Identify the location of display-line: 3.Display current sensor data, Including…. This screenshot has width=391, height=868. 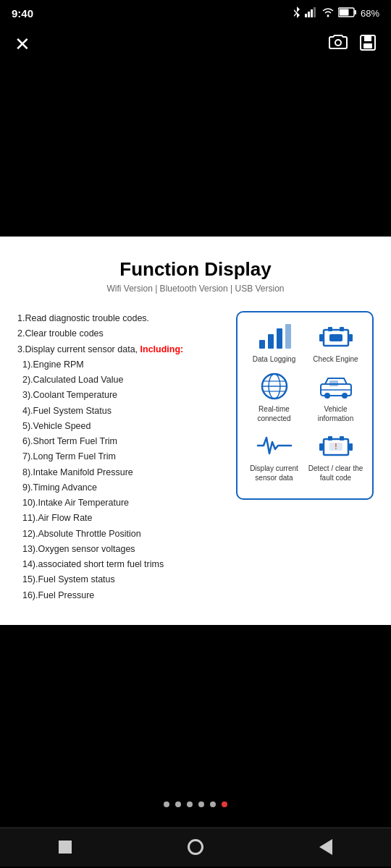
(121, 350).